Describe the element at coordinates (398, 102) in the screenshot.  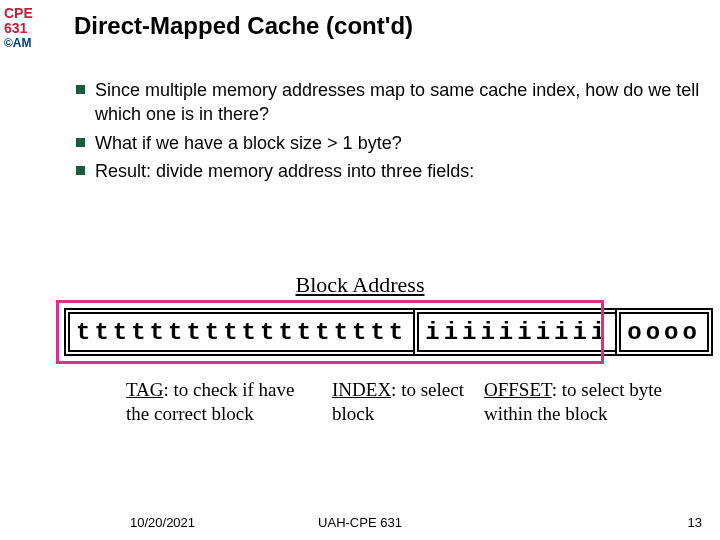
I see `bullet-text: Since multiple memory addresses map to s…` at that location.